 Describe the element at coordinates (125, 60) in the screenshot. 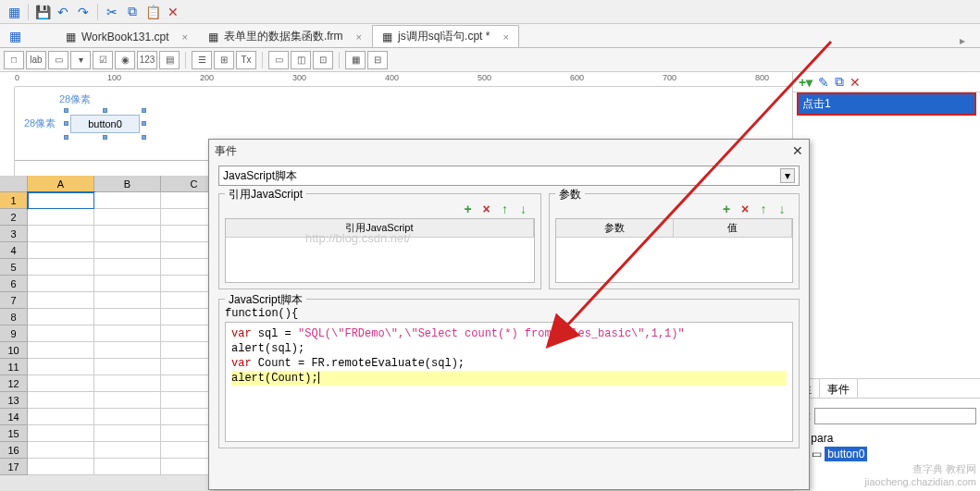

I see `widget-radio-icon: ◉` at that location.